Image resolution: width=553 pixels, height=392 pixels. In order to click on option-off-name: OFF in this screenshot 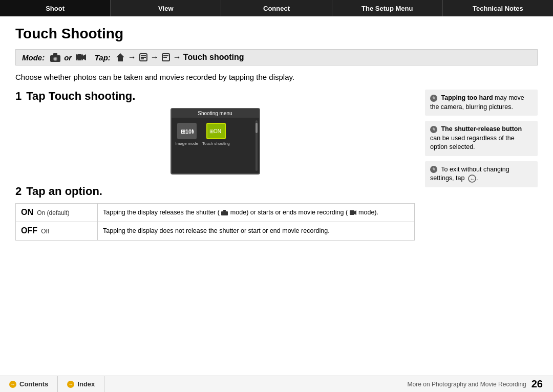, I will do `click(29, 230)`.